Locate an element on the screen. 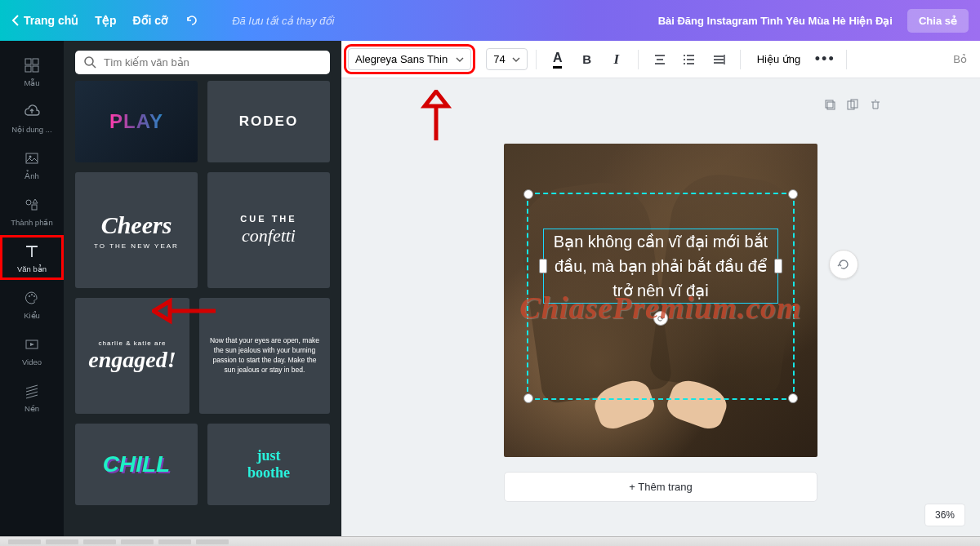 Image resolution: width=980 pixels, height=546 pixels. rail-uploads: Nội dung ... is located at coordinates (32, 118).